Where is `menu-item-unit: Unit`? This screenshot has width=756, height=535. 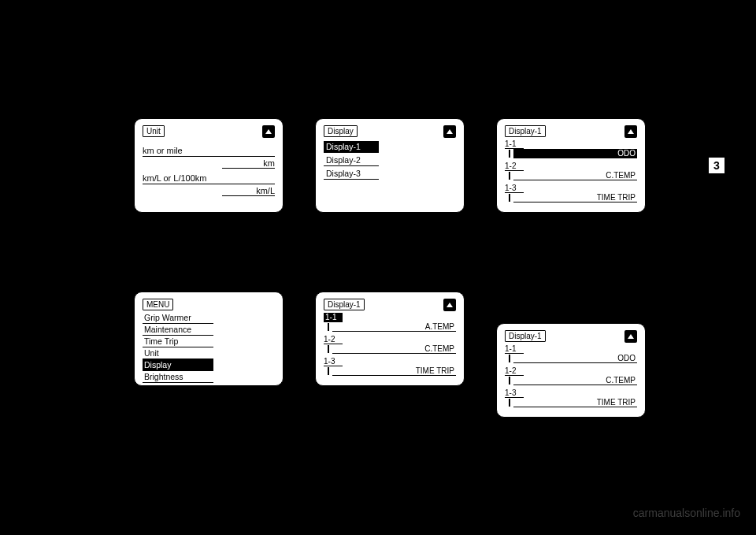 menu-item-unit: Unit is located at coordinates (178, 353).